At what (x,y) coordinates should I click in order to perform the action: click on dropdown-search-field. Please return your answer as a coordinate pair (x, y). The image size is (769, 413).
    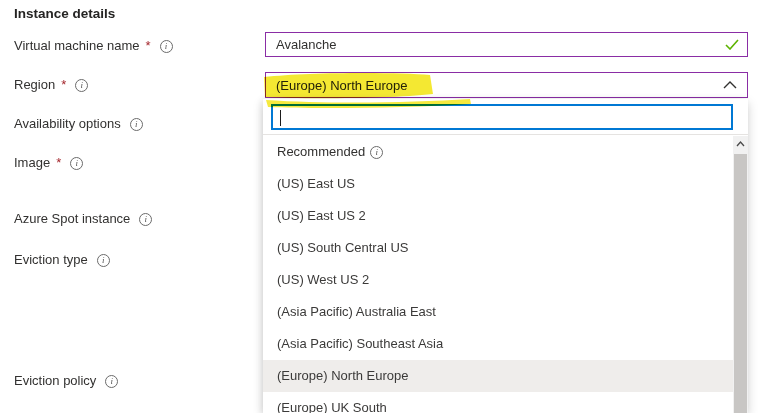
    Looking at the image, I should click on (502, 117).